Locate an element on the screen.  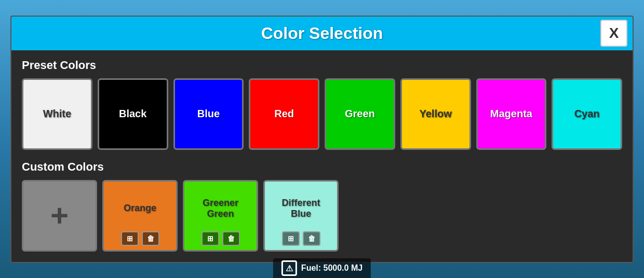
delete-icon-orange: 🗑 is located at coordinates (151, 239).